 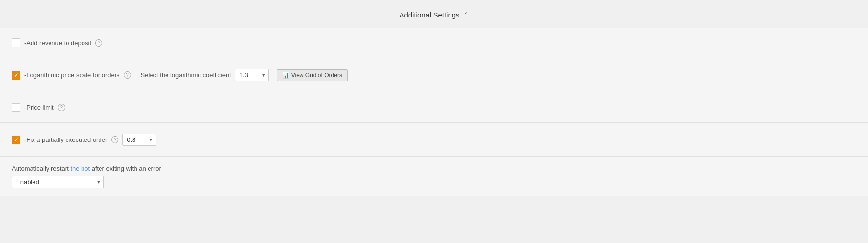 What do you see at coordinates (72, 75) in the screenshot?
I see `logarithmic-label: -Logarithmic price scale for orders` at bounding box center [72, 75].